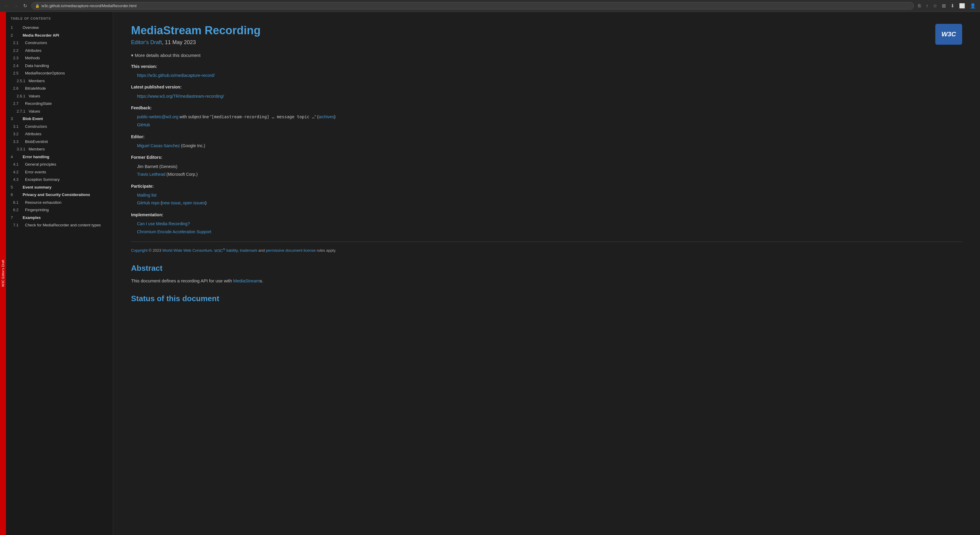 The width and height of the screenshot is (980, 535). What do you see at coordinates (196, 117) in the screenshot?
I see `feedback-with: with subject line "` at bounding box center [196, 117].